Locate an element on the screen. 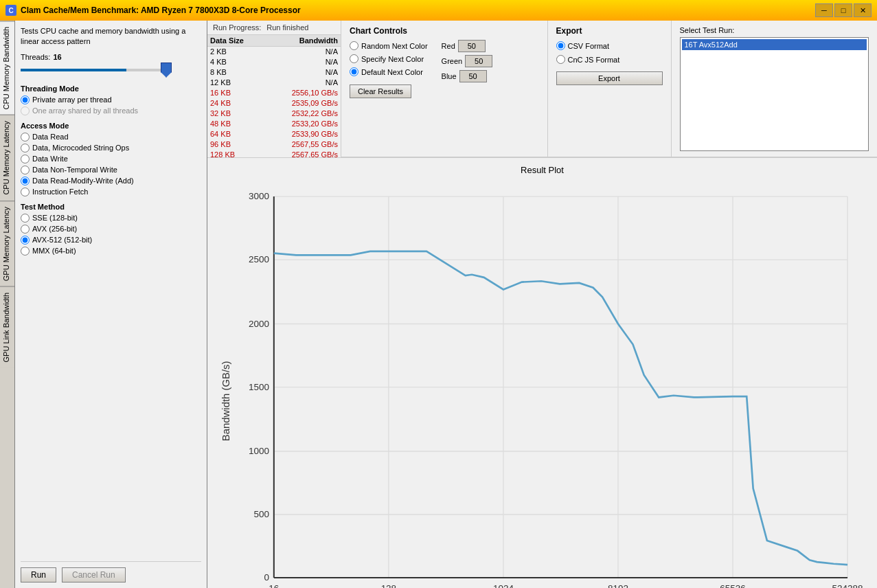 The width and height of the screenshot is (877, 588). table-row: 16 KB2556,10 GB/s is located at coordinates (274, 93).